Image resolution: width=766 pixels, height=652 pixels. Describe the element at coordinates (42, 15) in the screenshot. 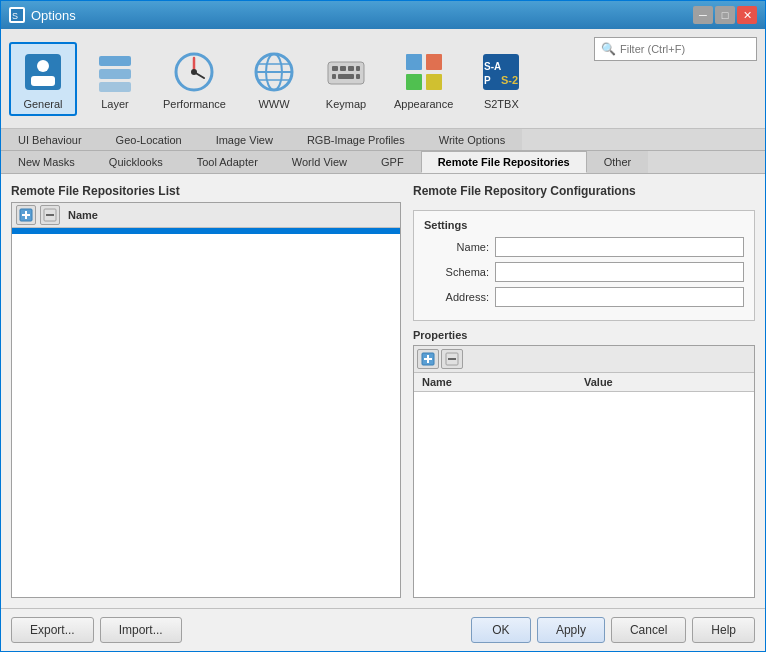

I see `title-bar-left: S Options` at that location.